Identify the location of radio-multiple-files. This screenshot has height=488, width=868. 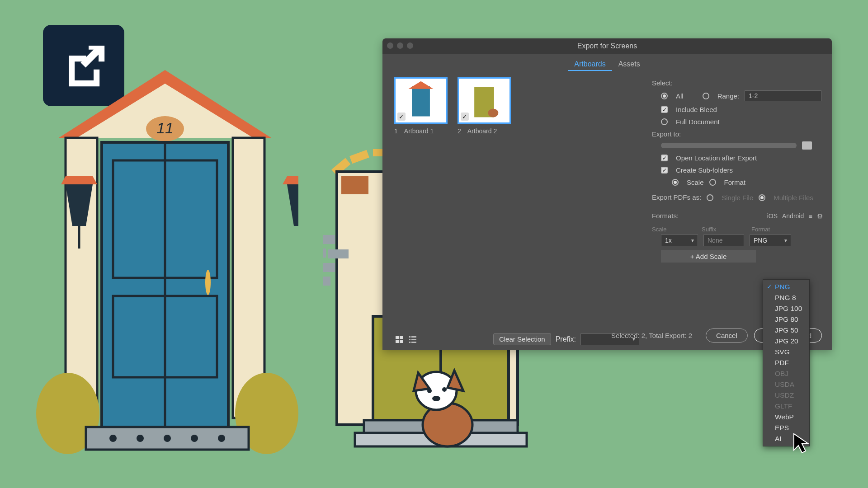
(762, 198).